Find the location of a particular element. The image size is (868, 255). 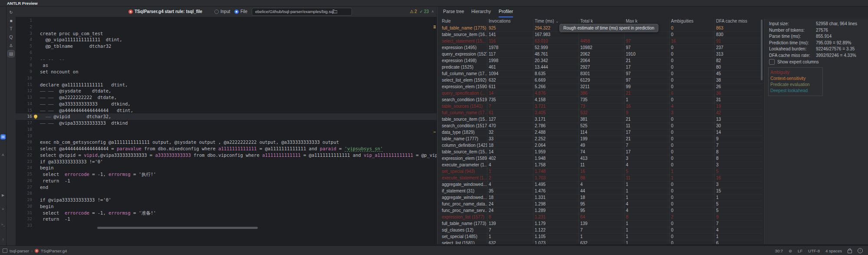

lock-icon is located at coordinates (850, 252).